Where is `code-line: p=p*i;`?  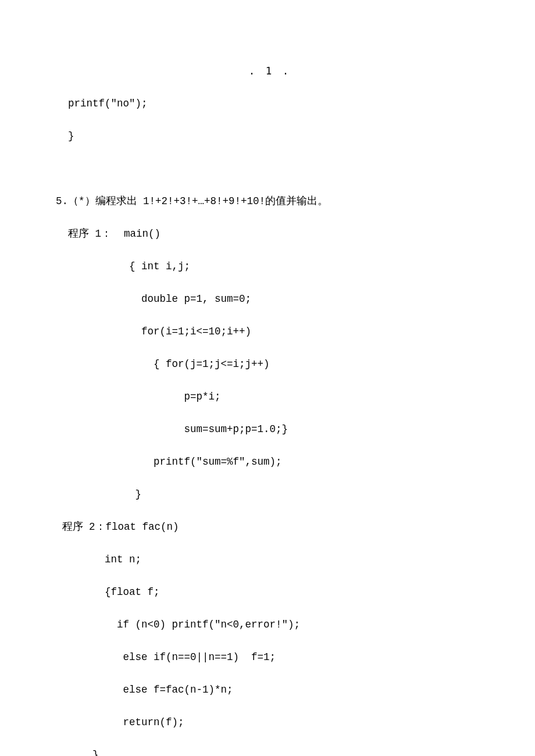
code-line: p=p*i; is located at coordinates (270, 397).